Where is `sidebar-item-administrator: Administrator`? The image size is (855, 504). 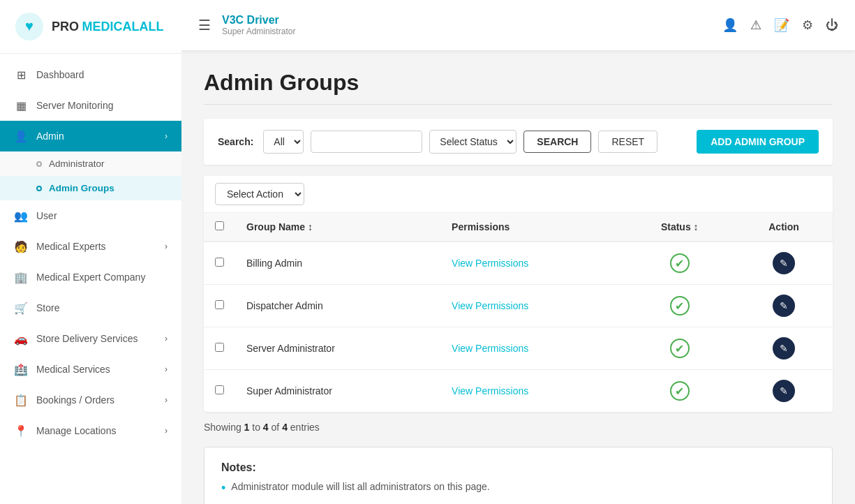
sidebar-item-administrator: Administrator is located at coordinates (91, 163).